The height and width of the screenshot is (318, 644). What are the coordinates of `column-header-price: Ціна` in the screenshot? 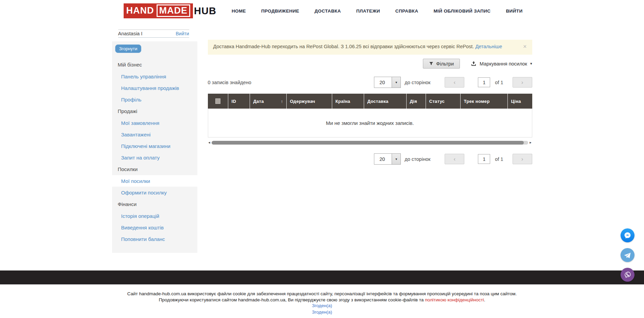 It's located at (520, 101).